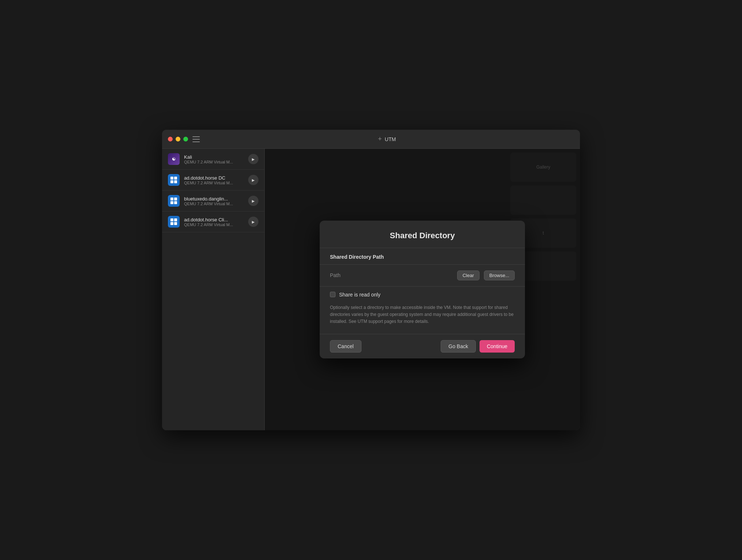 The width and height of the screenshot is (742, 560). Describe the element at coordinates (186, 139) in the screenshot. I see `maximize-button` at that location.